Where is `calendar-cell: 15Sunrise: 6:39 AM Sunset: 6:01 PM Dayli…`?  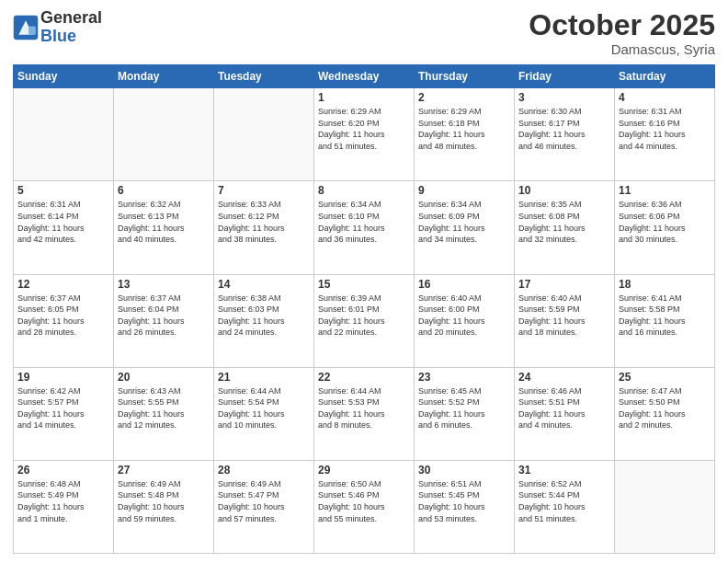
calendar-cell: 15Sunrise: 6:39 AM Sunset: 6:01 PM Dayli… is located at coordinates (364, 320).